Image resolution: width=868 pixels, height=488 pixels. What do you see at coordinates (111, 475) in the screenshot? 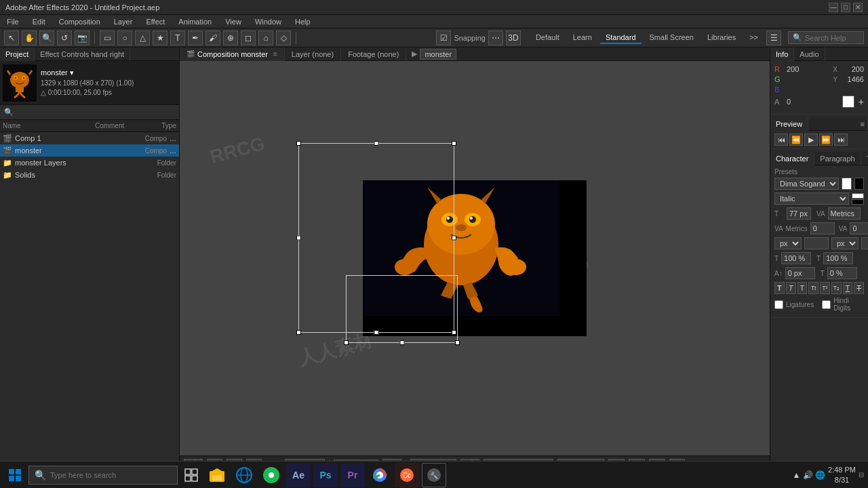
I see `taskbar-search-input` at bounding box center [111, 475].